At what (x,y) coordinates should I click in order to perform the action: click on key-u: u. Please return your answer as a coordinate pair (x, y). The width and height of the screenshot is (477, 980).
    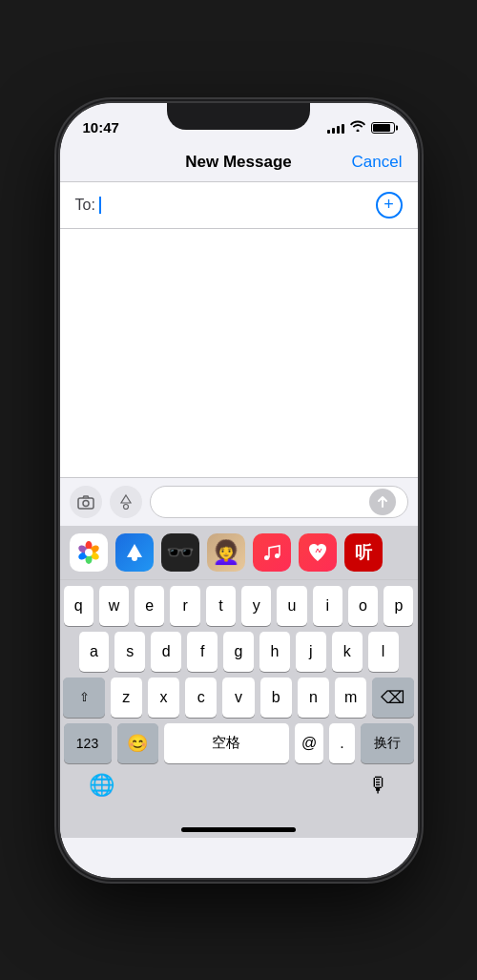
    Looking at the image, I should click on (292, 606).